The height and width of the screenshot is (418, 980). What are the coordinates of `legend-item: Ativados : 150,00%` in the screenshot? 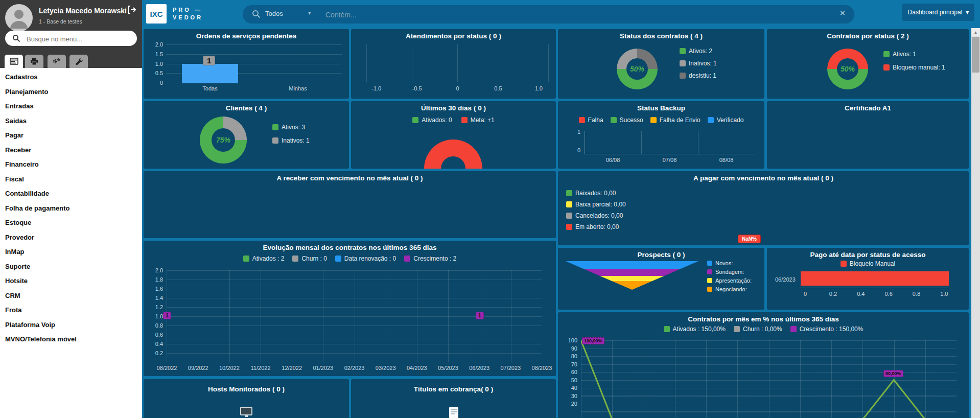 It's located at (695, 329).